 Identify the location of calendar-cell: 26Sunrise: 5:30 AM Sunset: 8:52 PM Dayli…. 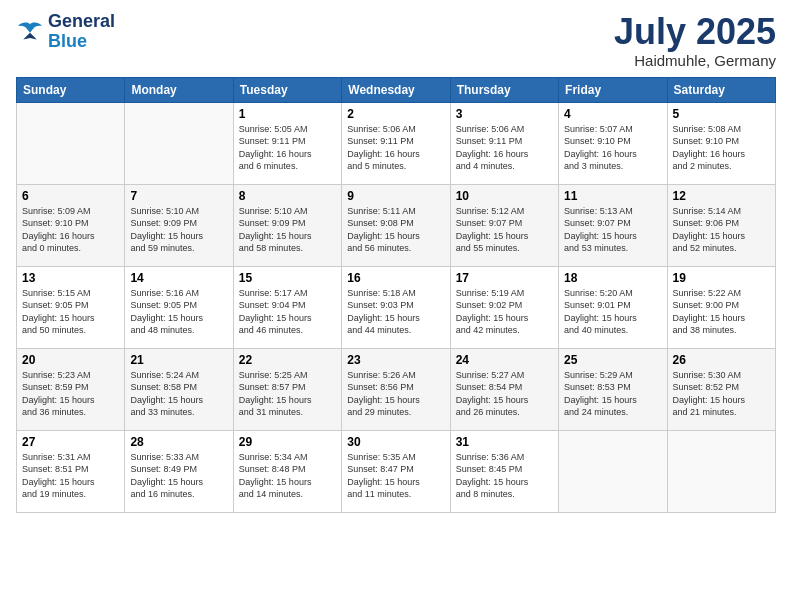
(721, 389).